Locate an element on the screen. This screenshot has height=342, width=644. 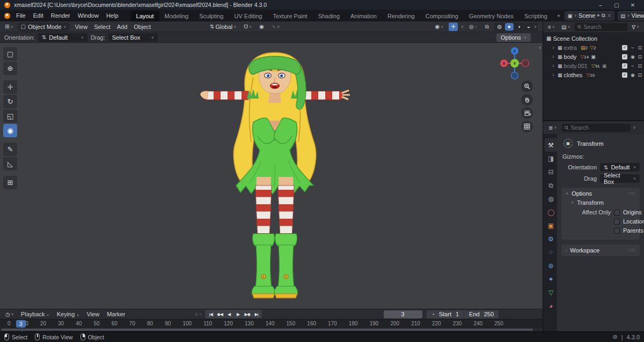
properties-tab: ⁘ is located at coordinates (551, 252).